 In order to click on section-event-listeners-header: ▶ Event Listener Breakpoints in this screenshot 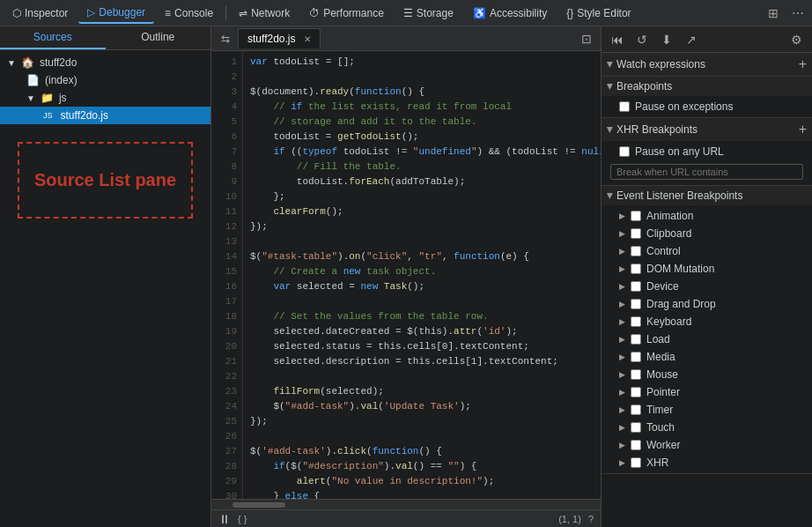, I will do `click(706, 196)`.